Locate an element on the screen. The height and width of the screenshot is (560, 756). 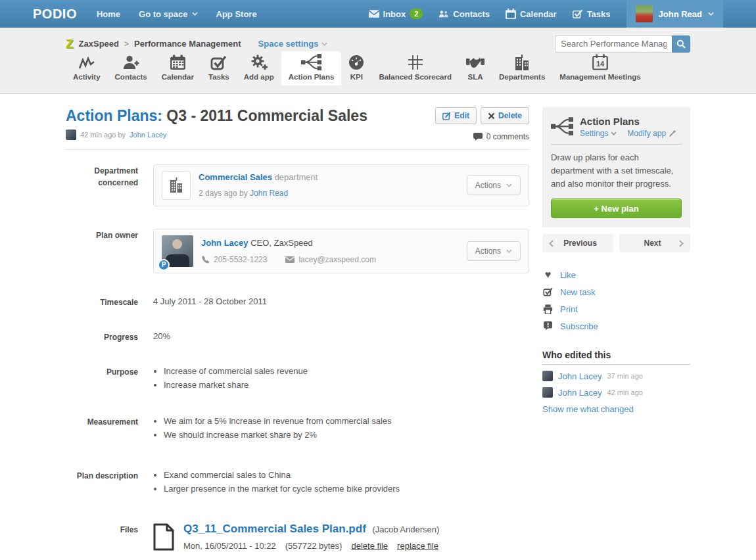
breadcrumb-org: ZaxSpeed is located at coordinates (99, 43).